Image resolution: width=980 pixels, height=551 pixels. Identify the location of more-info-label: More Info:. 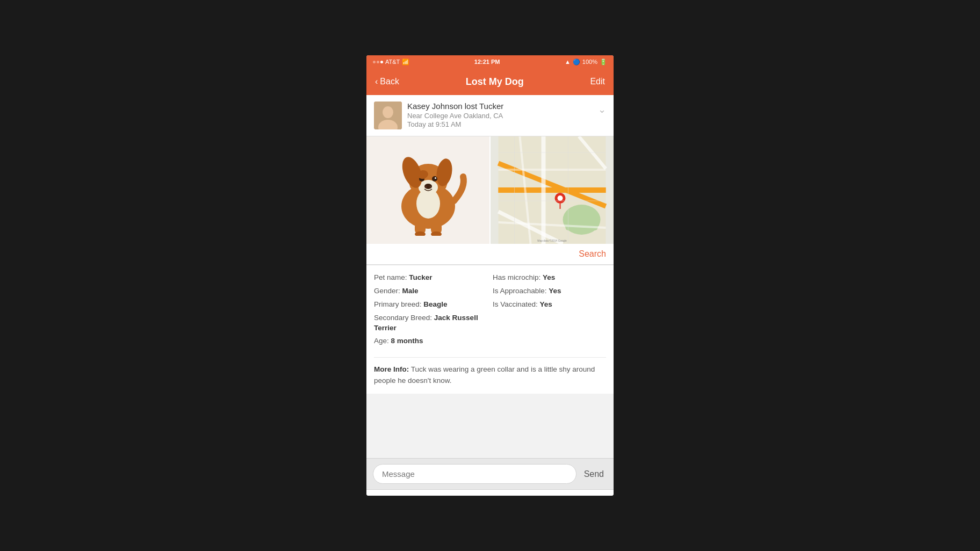
(391, 369).